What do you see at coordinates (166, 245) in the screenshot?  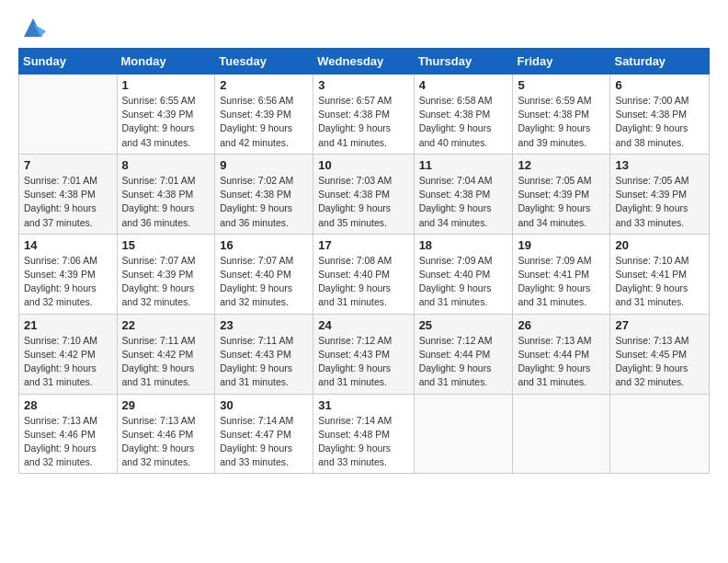 I see `day-number: 15` at bounding box center [166, 245].